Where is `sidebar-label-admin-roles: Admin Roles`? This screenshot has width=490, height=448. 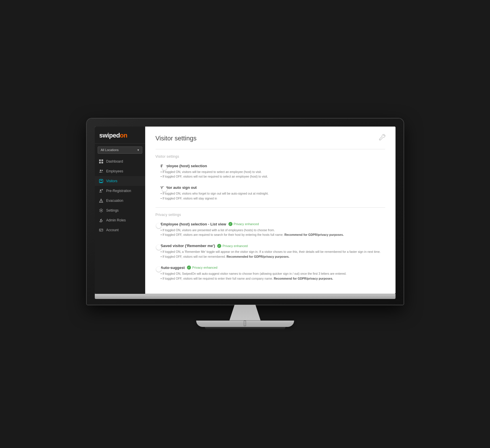
sidebar-label-admin-roles: Admin Roles is located at coordinates (116, 220).